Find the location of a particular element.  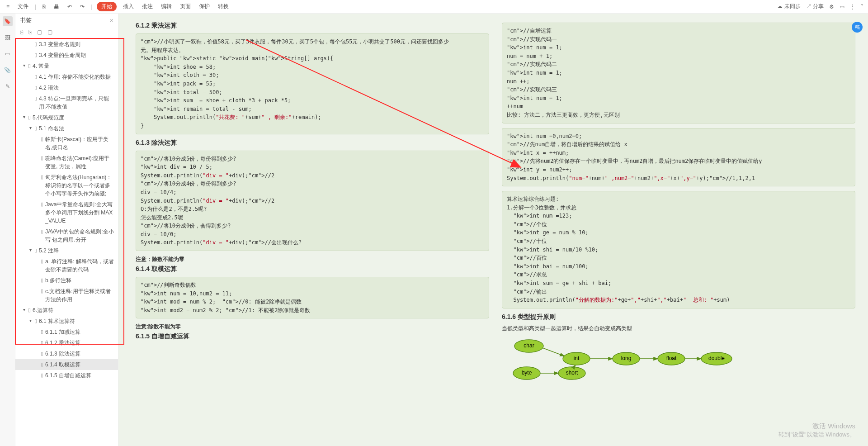

type-promotion-diagram: char int long float double byte short is located at coordinates (679, 359).